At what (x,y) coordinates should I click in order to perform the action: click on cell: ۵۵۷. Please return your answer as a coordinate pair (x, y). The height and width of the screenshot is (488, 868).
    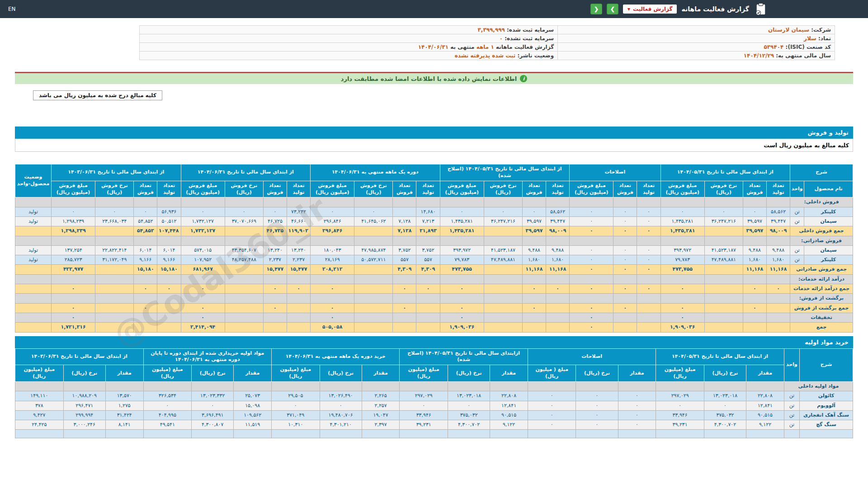
    Looking at the image, I should click on (428, 260).